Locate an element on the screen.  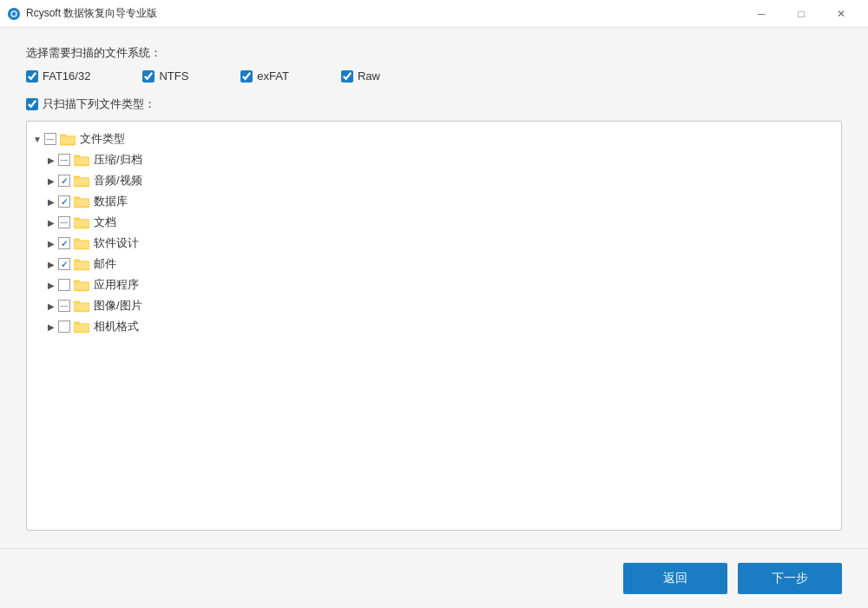
expand-arrow-1: ▶ is located at coordinates (51, 181).